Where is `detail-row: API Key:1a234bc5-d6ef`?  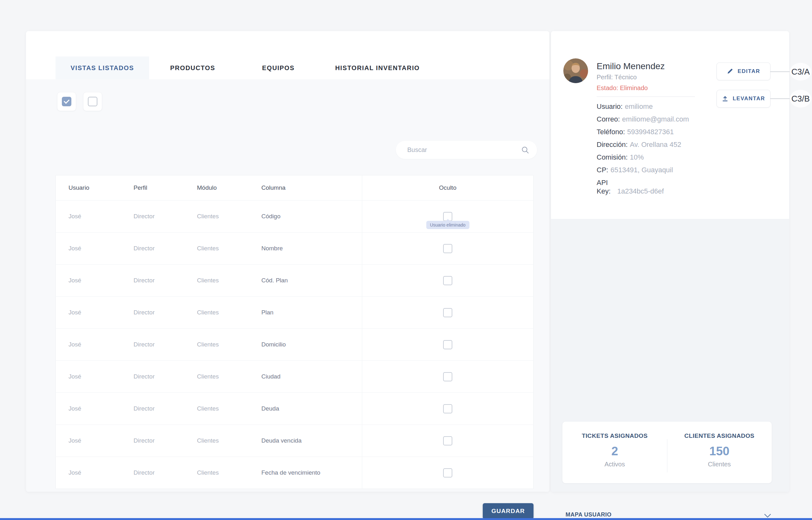 detail-row: API Key:1a234bc5-d6ef is located at coordinates (651, 187).